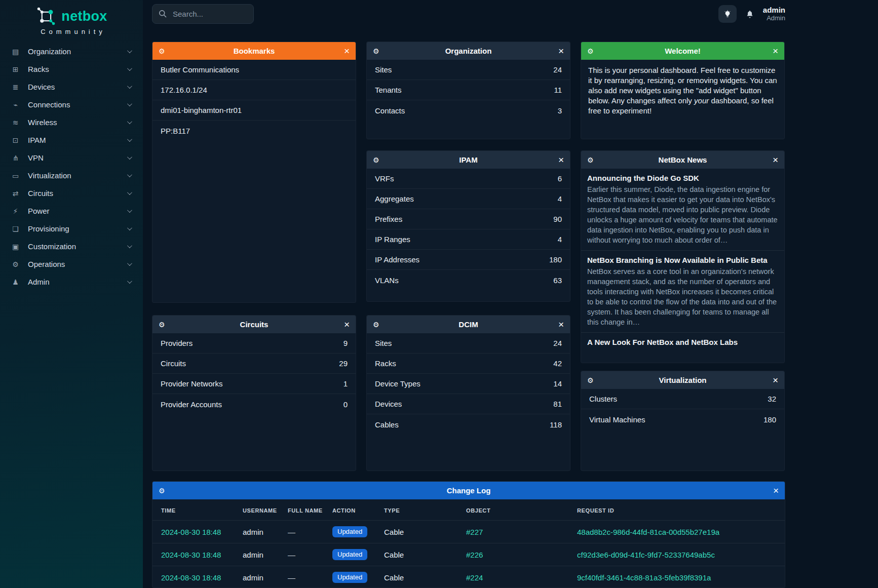 The width and height of the screenshot is (878, 588). Describe the element at coordinates (71, 193) in the screenshot. I see `sidebar-item-circuits: ⇄Circuits` at that location.